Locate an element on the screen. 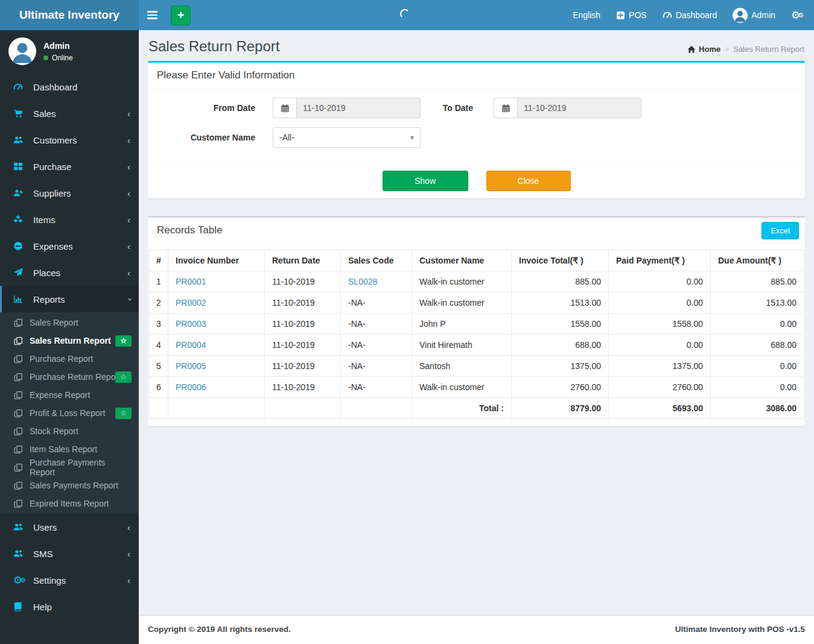 This screenshot has height=644, width=814. content-header: Sales Return Report Home > Sales Return … is located at coordinates (477, 46).